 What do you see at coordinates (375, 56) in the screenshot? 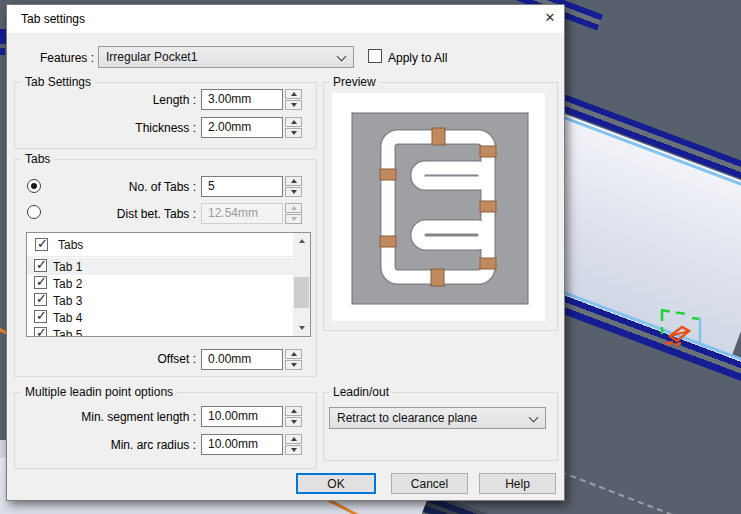
I see `apply-to-all-checkbox` at bounding box center [375, 56].